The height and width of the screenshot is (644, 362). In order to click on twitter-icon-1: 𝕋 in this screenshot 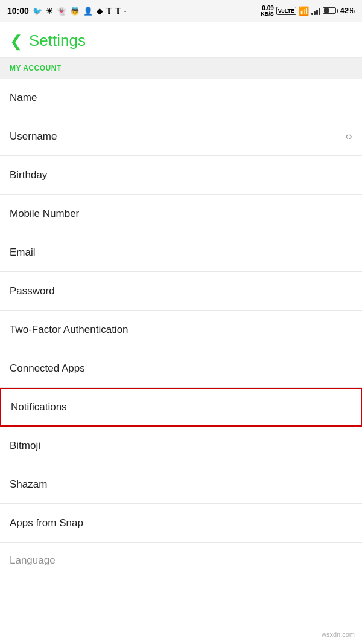, I will do `click(109, 11)`.